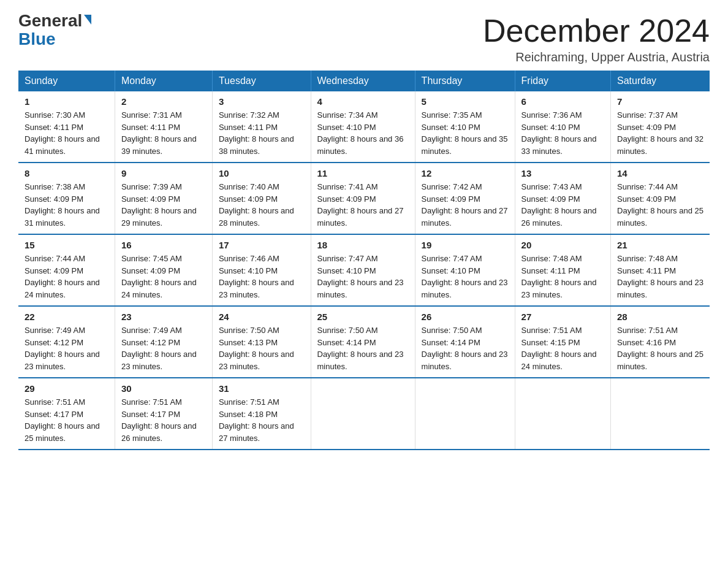 The height and width of the screenshot is (563, 728). Describe the element at coordinates (363, 133) in the screenshot. I see `day-info: Sunrise: 7:34 AMSunset: 4:10 PMDaylight:…` at that location.